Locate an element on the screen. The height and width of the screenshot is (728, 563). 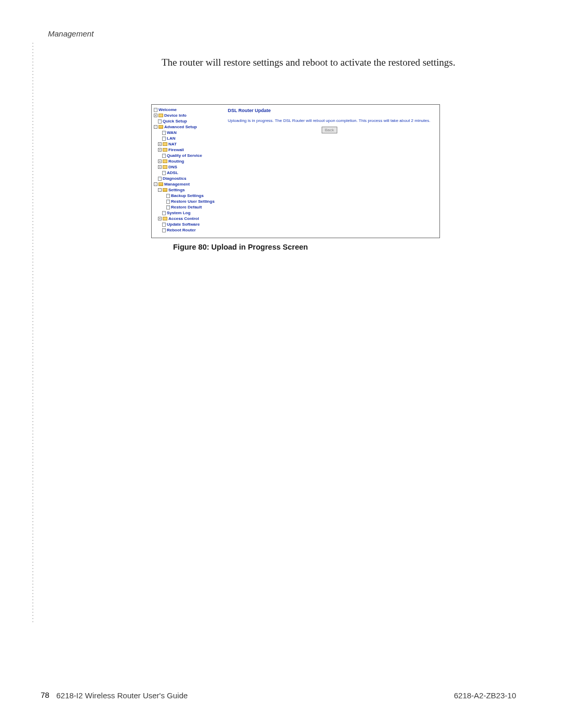
nav-access-control: +Access Control is located at coordinates (188, 219).